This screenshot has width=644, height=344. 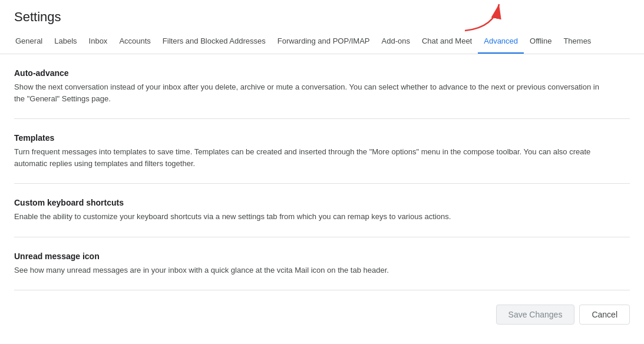 I want to click on setting-section-unread-icon: Unread message iconSee how many unread m…, so click(x=322, y=264).